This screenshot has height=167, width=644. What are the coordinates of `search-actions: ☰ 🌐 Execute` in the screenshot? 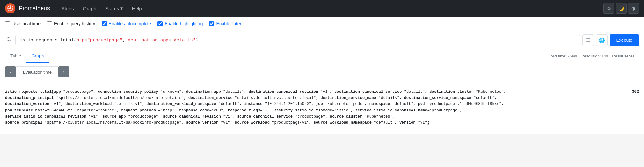 It's located at (611, 40).